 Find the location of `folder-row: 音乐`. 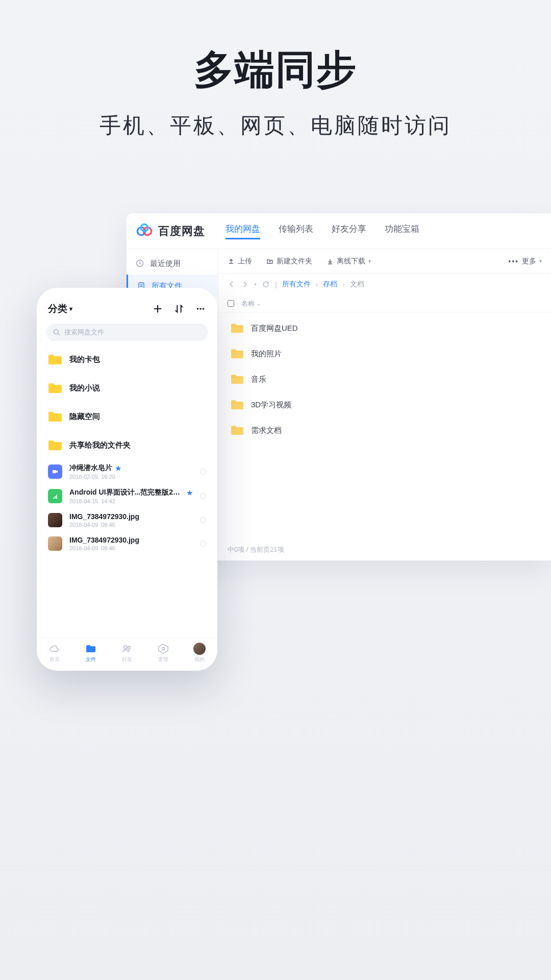

folder-row: 音乐 is located at coordinates (385, 379).